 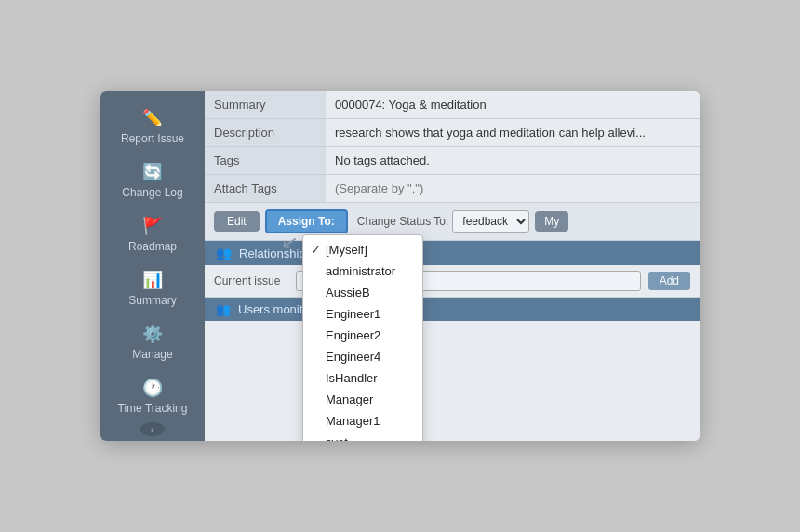 I want to click on form-label-attach-tags: Attach Tags, so click(x=265, y=188).